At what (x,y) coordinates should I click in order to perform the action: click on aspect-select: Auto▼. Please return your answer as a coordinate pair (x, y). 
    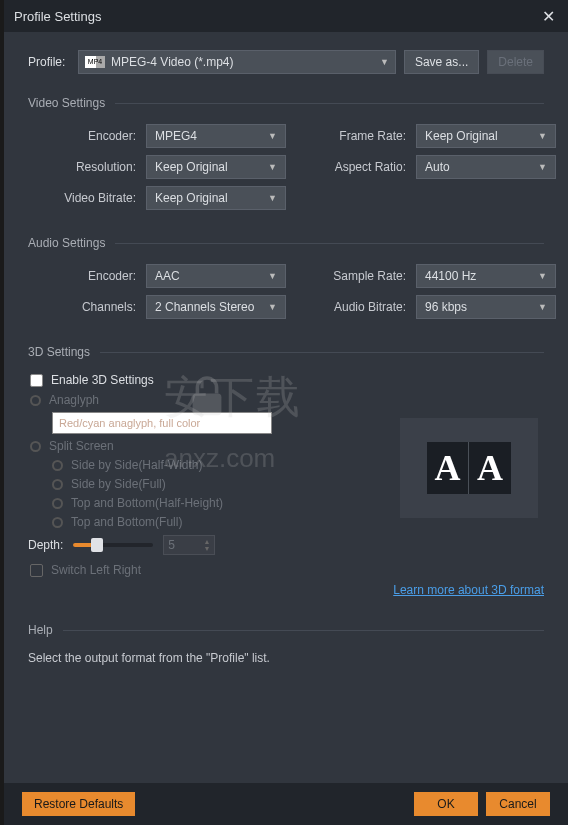
    Looking at the image, I should click on (486, 167).